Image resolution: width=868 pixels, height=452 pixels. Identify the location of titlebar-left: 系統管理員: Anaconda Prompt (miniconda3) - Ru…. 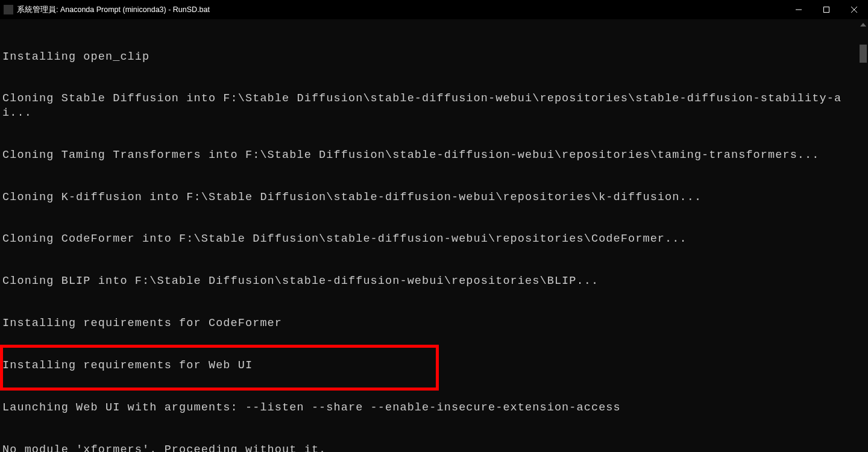
(107, 10).